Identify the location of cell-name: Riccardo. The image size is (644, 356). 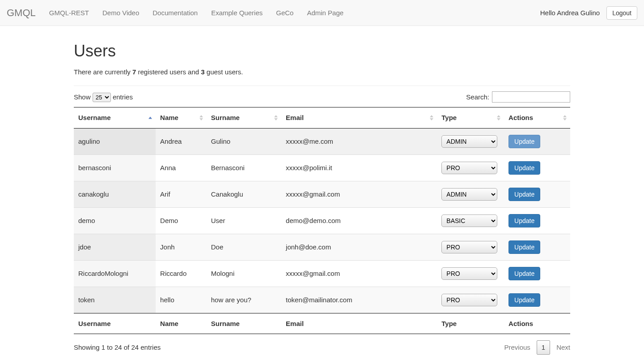
(181, 273).